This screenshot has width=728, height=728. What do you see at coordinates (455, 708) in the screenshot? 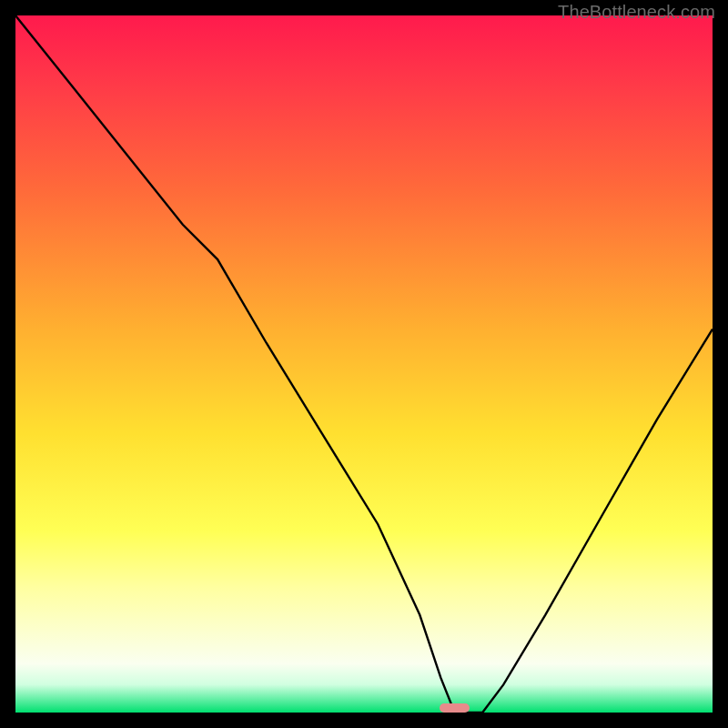
I see `optimal-marker` at bounding box center [455, 708].